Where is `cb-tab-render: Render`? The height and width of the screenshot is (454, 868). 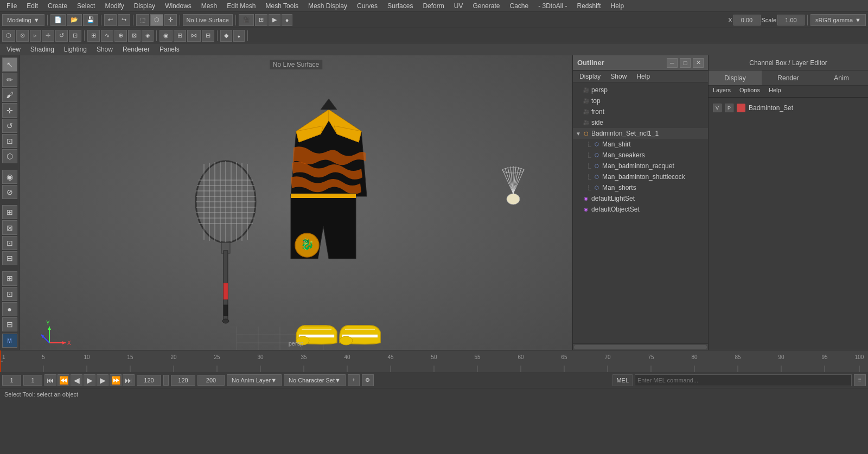
cb-tab-render: Render is located at coordinates (788, 78).